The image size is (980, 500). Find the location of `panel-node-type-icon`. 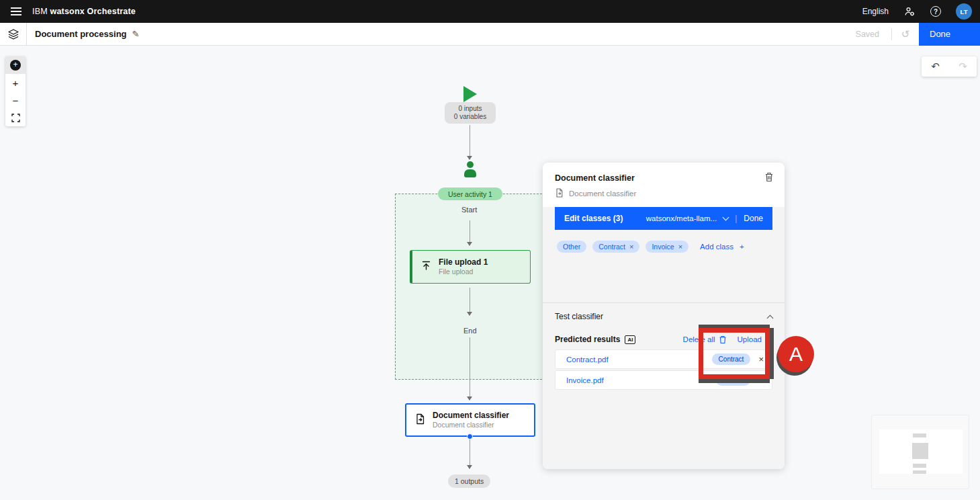

panel-node-type-icon is located at coordinates (559, 194).